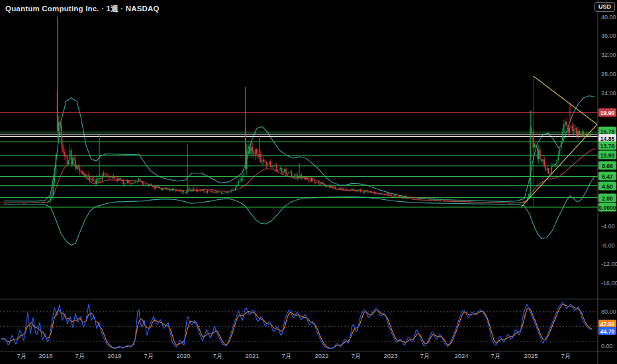  What do you see at coordinates (608, 187) in the screenshot?
I see `price-label-text: 4.50` at bounding box center [608, 187].